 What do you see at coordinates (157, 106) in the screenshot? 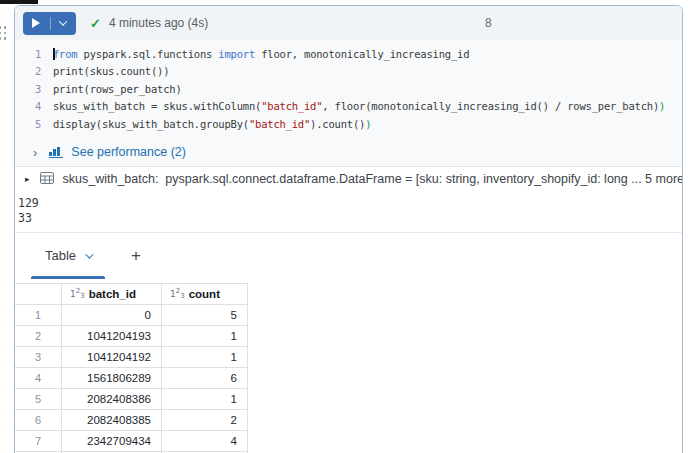
I see `code-token: skus_with_batch = skus.withColumn(` at bounding box center [157, 106].